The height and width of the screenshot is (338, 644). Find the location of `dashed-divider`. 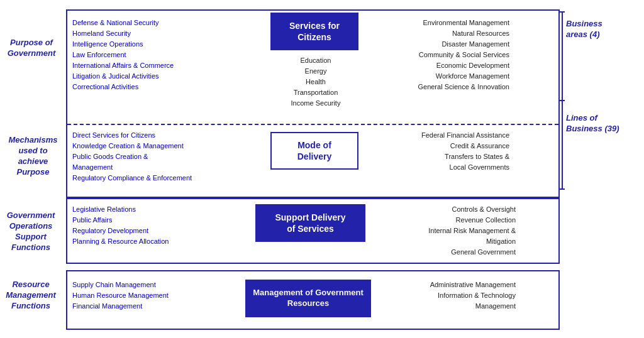

dashed-divider is located at coordinates (313, 124).